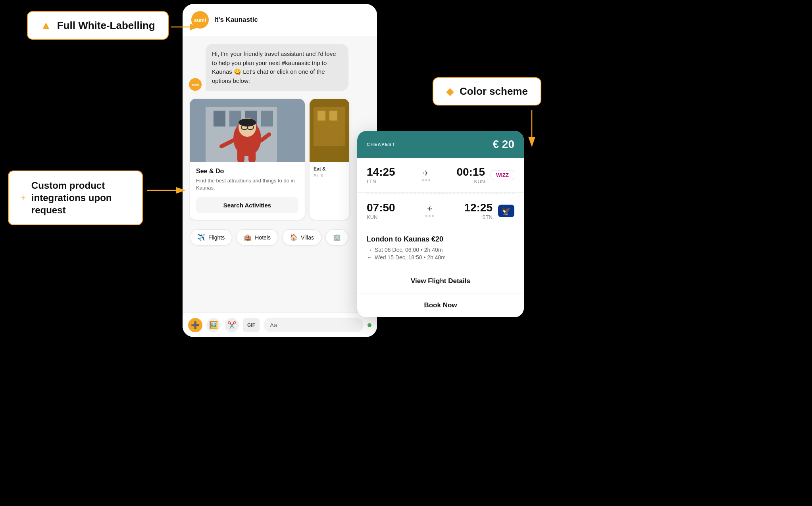  Describe the element at coordinates (329, 169) in the screenshot. I see `activity-card-partial-title: Eat &` at that location.